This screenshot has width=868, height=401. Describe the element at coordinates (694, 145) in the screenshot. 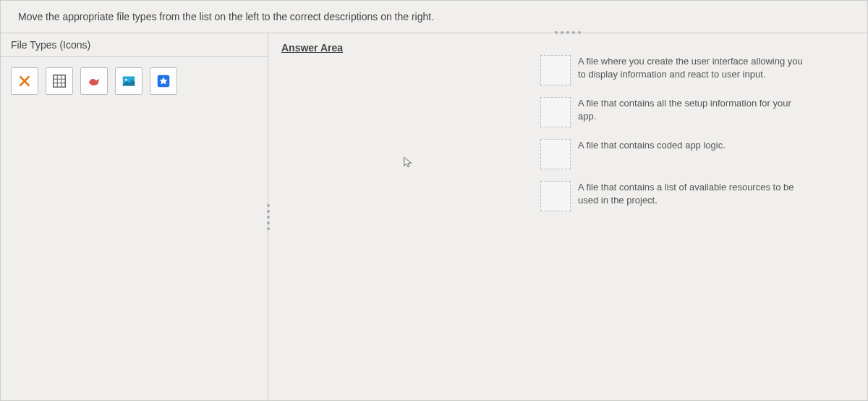

I see `answer-description: A file that contains coded app logic.` at that location.